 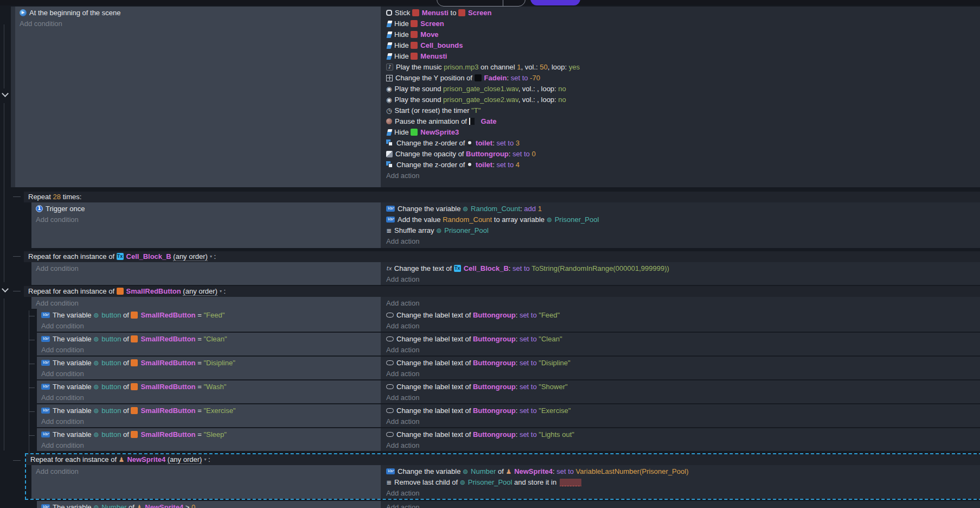 What do you see at coordinates (514, 3) in the screenshot?
I see `toggle-segment-right` at bounding box center [514, 3].